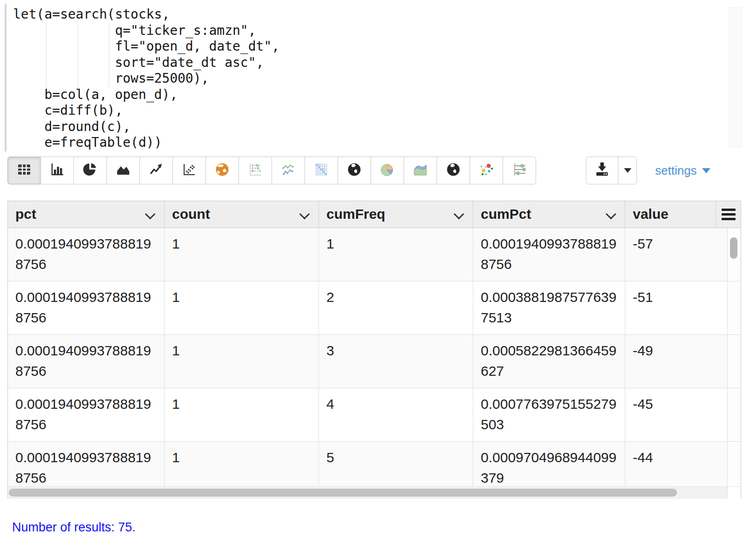 This screenshot has width=756, height=550. What do you see at coordinates (387, 170) in the screenshot?
I see `viz-pie-chart-colored-button` at bounding box center [387, 170].